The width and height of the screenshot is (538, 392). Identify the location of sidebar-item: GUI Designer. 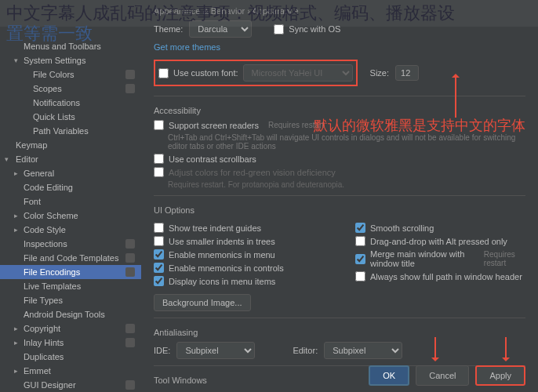
(71, 385).